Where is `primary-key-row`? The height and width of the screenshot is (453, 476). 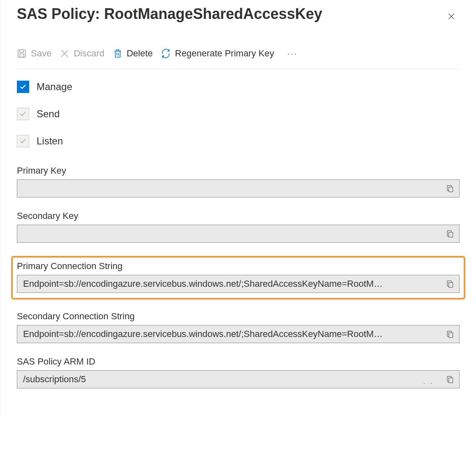 primary-key-row is located at coordinates (238, 188).